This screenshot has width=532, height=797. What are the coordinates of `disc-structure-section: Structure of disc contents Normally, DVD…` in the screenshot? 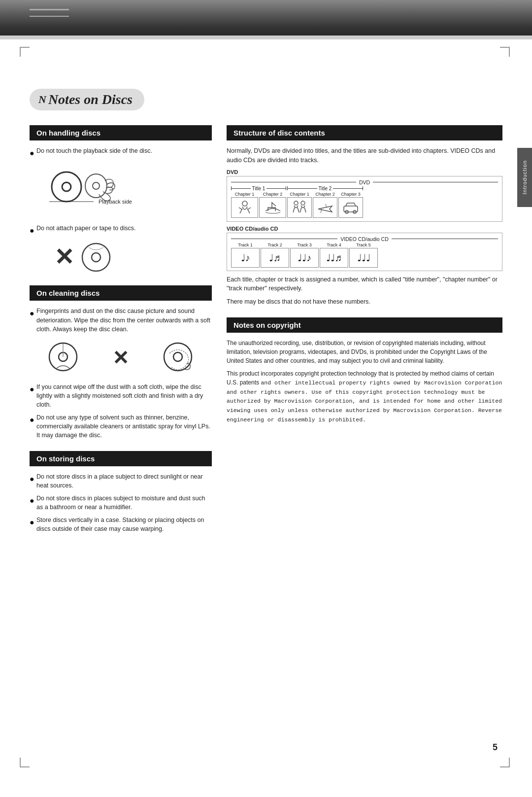 It's located at (365, 216).